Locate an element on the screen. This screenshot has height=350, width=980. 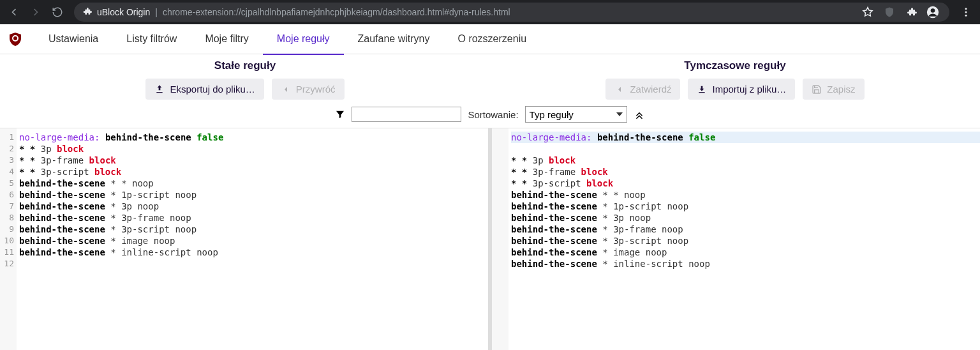
back-icon is located at coordinates (14, 12).